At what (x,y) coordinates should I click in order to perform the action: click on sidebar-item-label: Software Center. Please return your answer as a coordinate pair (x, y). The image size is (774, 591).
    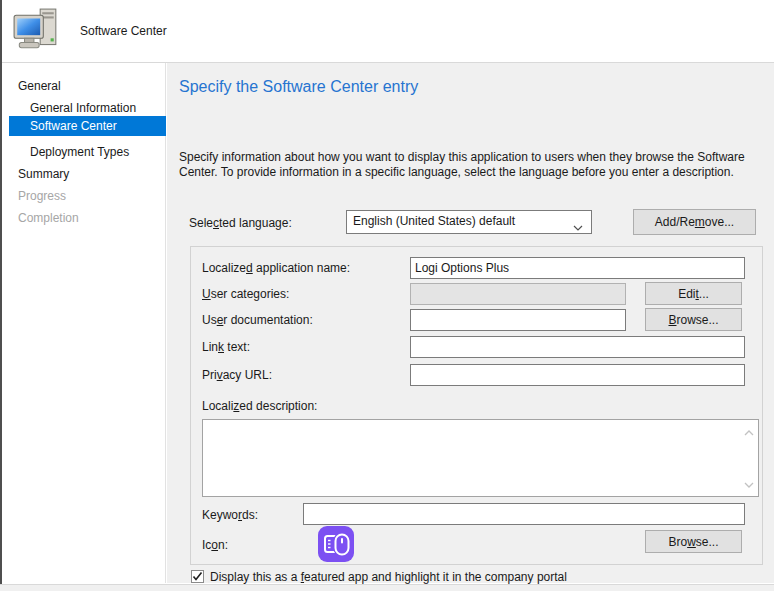
    Looking at the image, I should click on (74, 126).